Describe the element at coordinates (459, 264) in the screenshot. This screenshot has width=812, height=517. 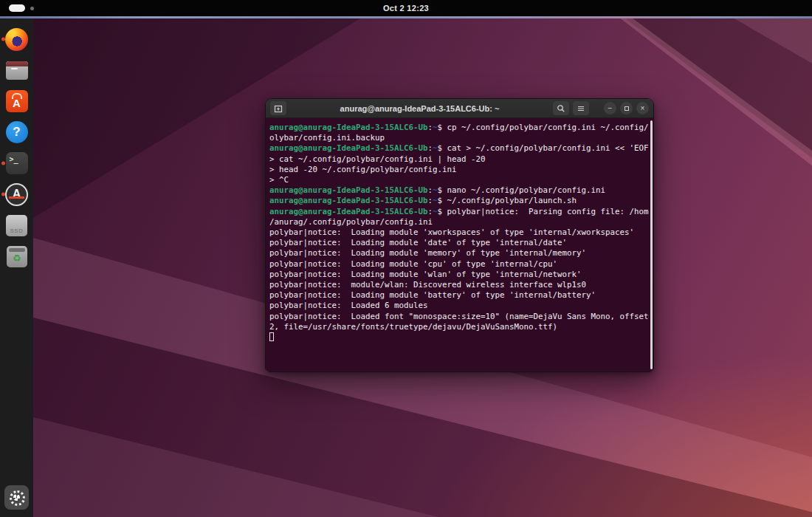
I see `terminal-line: polybar|notice: Loading module 'cpu' of …` at that location.